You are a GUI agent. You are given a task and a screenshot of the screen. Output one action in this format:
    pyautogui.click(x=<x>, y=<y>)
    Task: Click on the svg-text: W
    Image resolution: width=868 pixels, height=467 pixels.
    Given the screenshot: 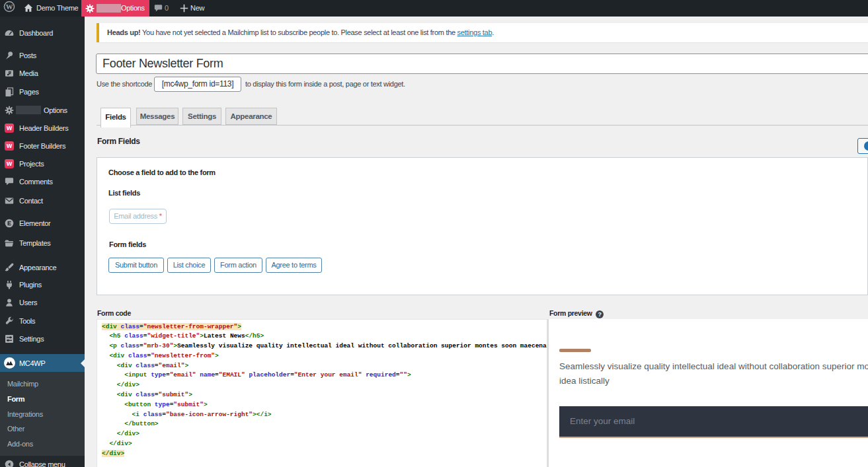 What is the action you would take?
    pyautogui.click(x=9, y=7)
    